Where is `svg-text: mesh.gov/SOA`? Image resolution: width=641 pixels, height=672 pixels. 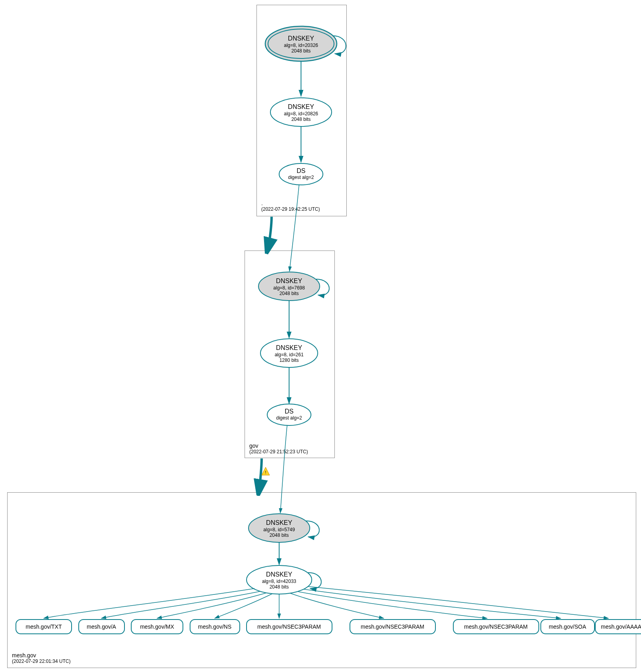 svg-text: mesh.gov/SOA is located at coordinates (568, 627).